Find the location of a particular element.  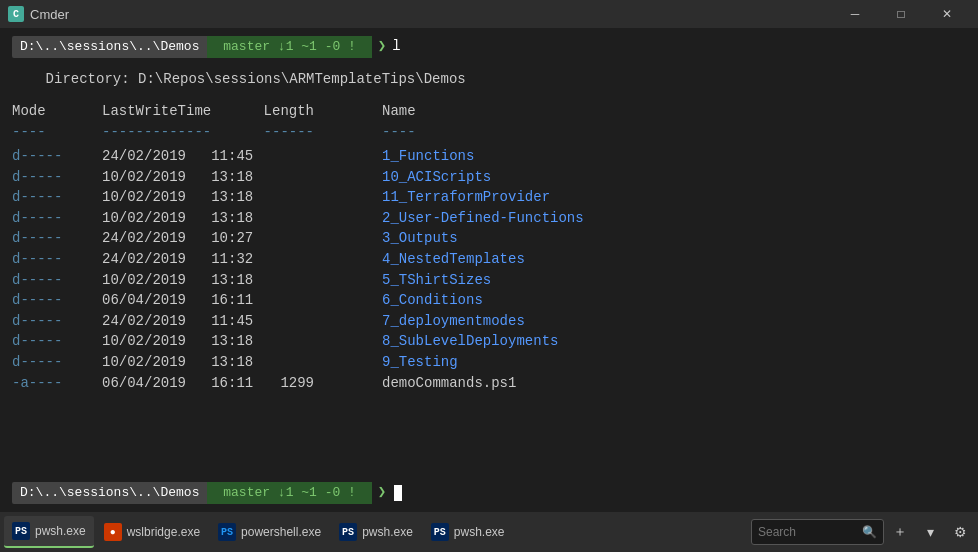

date-cell: 24/02/2019 11:32 is located at coordinates (172, 260).